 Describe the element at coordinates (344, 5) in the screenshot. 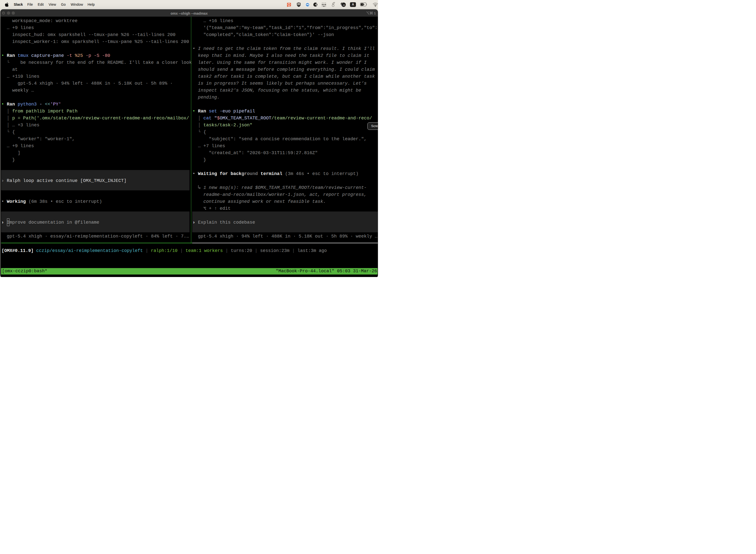

I see `svg-text: ..61` at that location.